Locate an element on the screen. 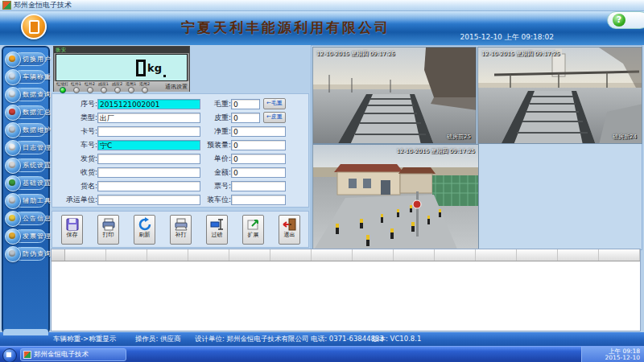 Image resolution: width=644 pixels, height=362 pixels. field-label: 单价: is located at coordinates (213, 159).